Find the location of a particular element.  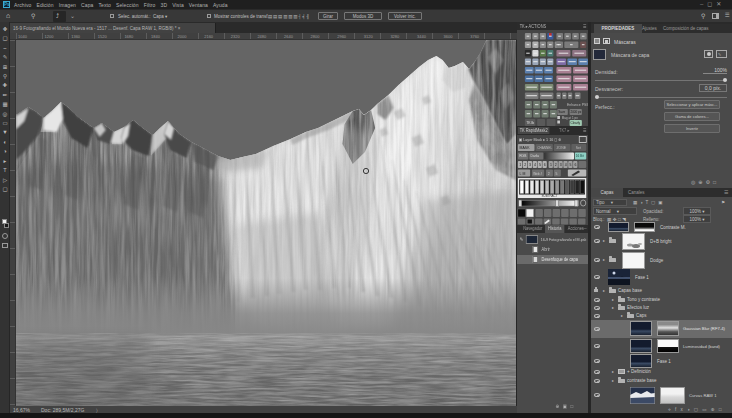

svg-text: Set is located at coordinates (579, 148).